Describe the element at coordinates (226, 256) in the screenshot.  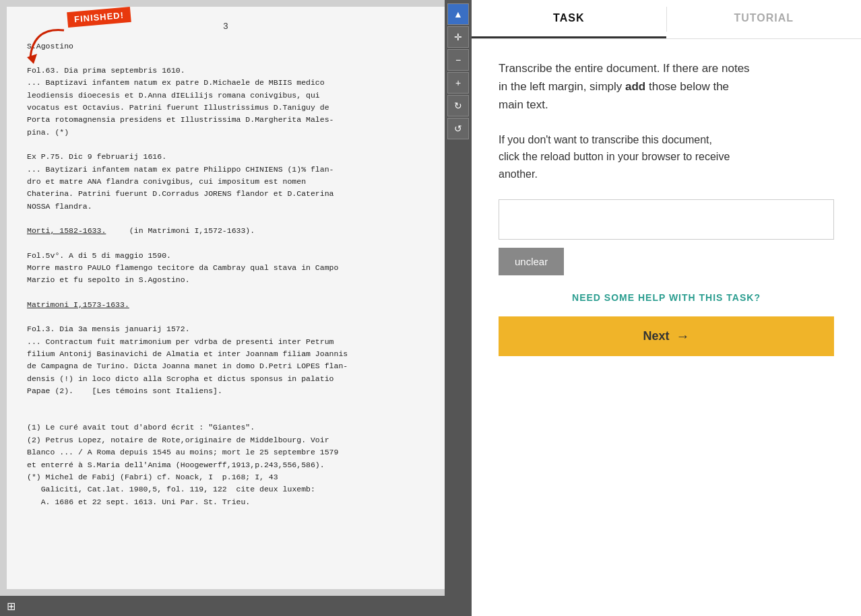
I see `doc-line-14: Fol.5v°. A di 5 di maggio 1590.` at that location.